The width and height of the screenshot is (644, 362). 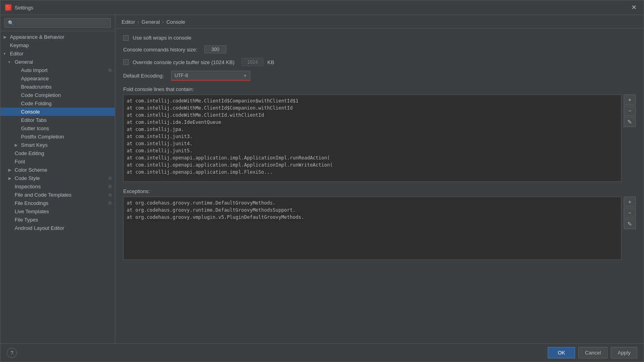 What do you see at coordinates (58, 128) in the screenshot?
I see `sidebar-item-gutter-icons: Gutter Icons` at bounding box center [58, 128].